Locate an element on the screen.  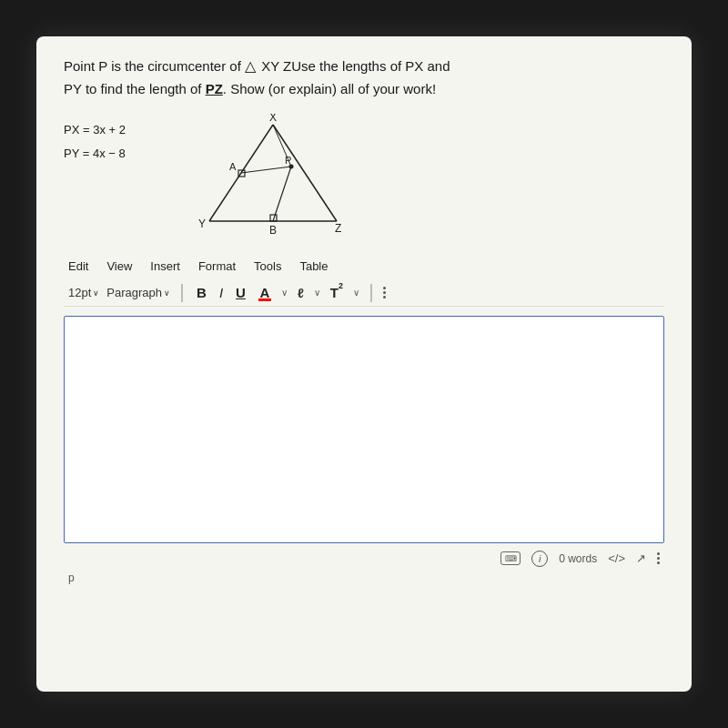
more-options-button is located at coordinates (384, 293).